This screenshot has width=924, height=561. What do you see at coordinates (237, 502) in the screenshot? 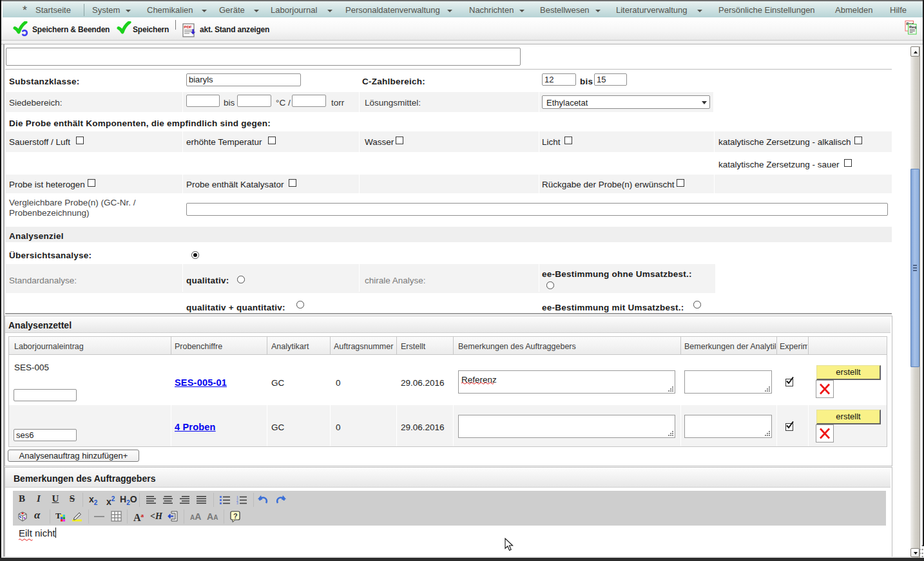
I see `svg-text: 3` at bounding box center [237, 502].